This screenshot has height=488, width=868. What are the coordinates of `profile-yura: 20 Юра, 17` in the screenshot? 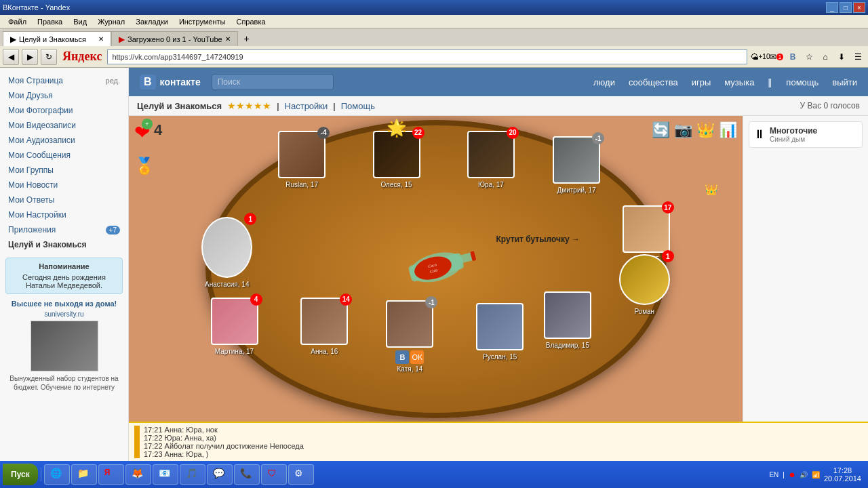 It's located at (491, 160).